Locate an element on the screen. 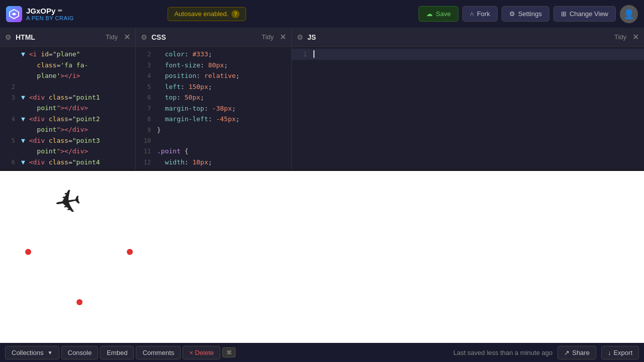 The width and height of the screenshot is (644, 362). css-tidy-button: Tidy is located at coordinates (268, 37).